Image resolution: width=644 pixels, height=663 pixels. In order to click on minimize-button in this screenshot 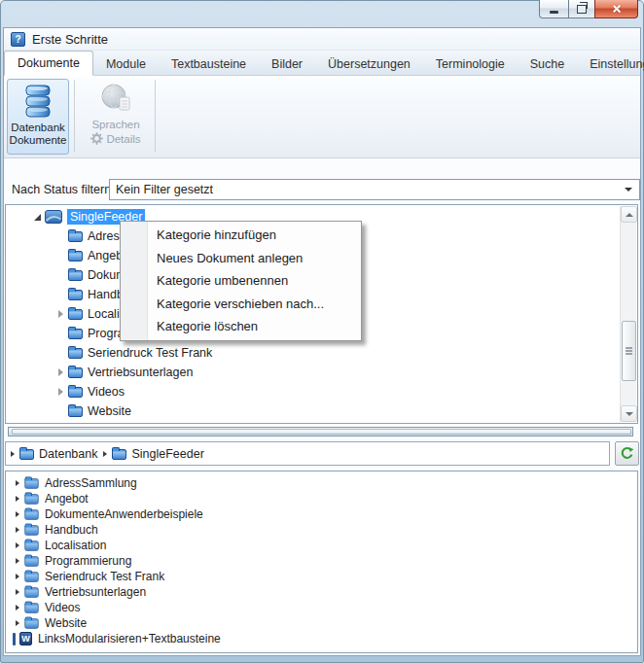, I will do `click(554, 10)`.